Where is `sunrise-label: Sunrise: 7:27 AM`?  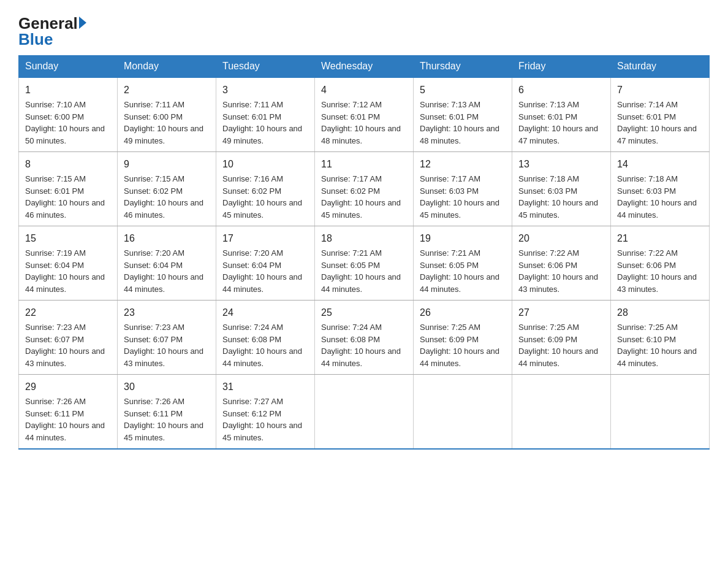
sunrise-label: Sunrise: 7:27 AM is located at coordinates (252, 401).